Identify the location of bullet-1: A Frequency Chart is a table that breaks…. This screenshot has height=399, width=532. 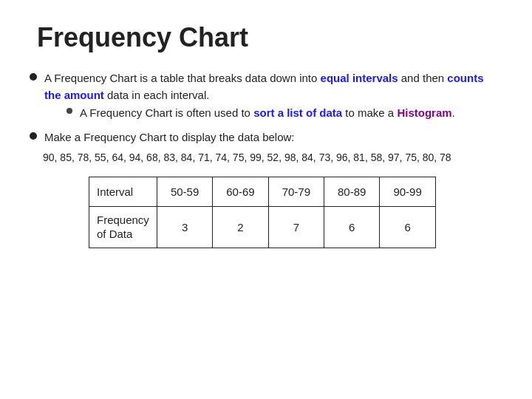
(266, 97).